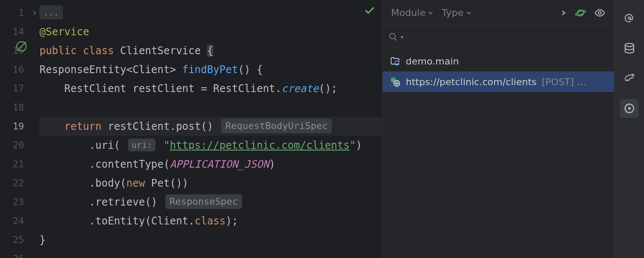  What do you see at coordinates (370, 11) in the screenshot?
I see `inspection-ok-icon` at bounding box center [370, 11].